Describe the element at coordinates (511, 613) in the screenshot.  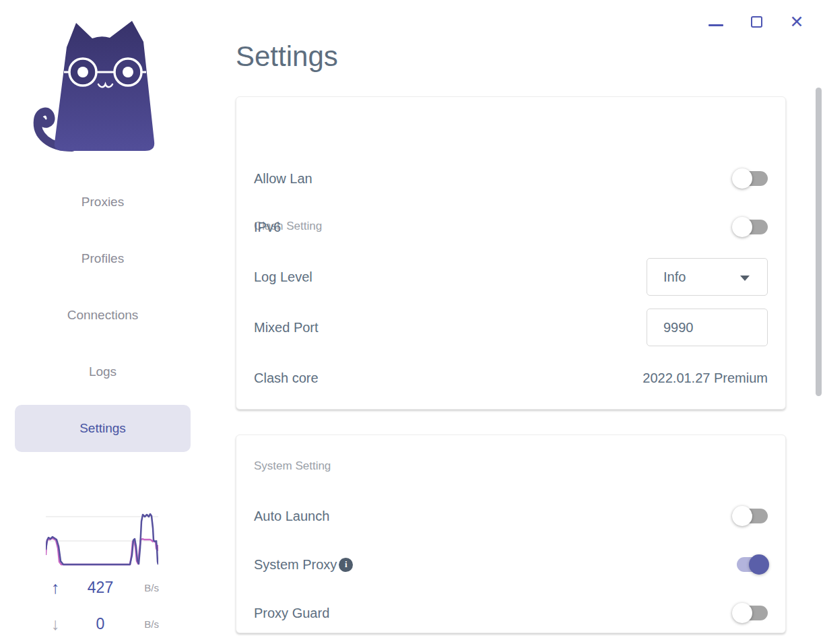
I see `setting-row-proxy-guard: Proxy Guard` at that location.